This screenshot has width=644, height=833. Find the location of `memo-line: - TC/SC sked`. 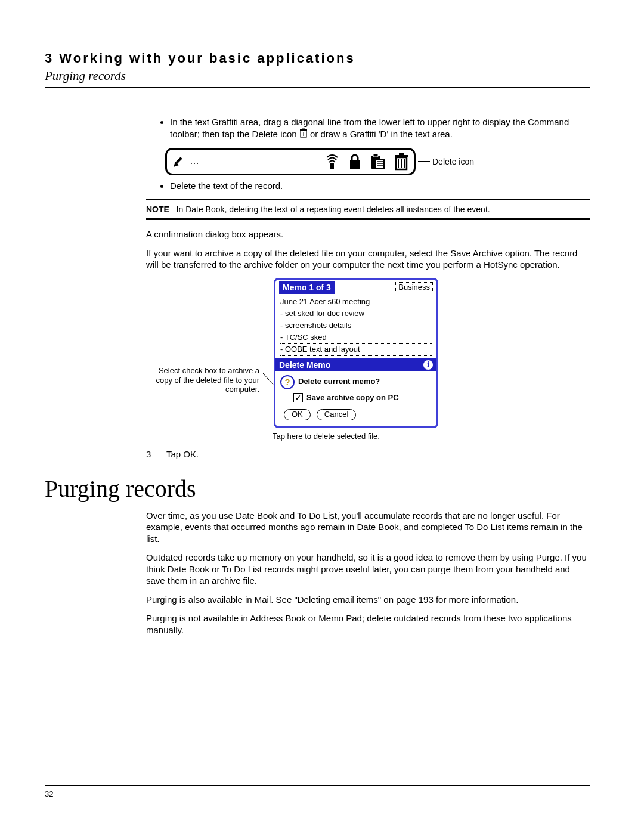

memo-line: - TC/SC sked is located at coordinates (356, 338).